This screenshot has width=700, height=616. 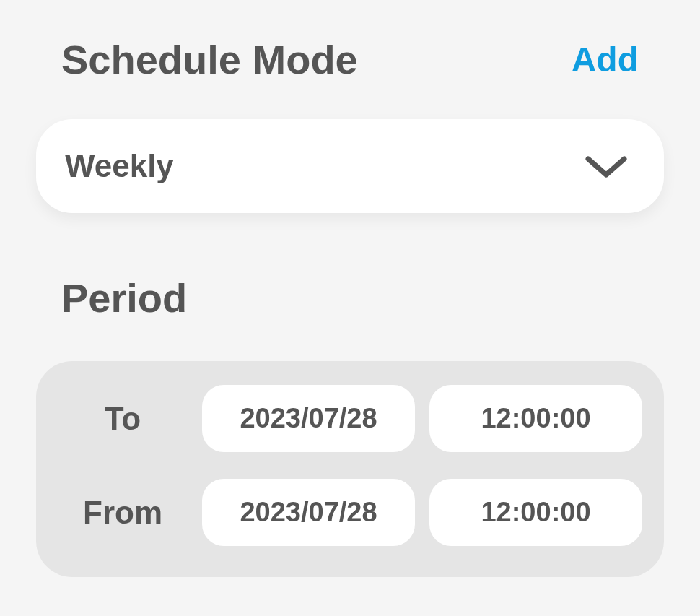 What do you see at coordinates (535, 419) in the screenshot?
I see `period-to-time: 12:00:00` at bounding box center [535, 419].